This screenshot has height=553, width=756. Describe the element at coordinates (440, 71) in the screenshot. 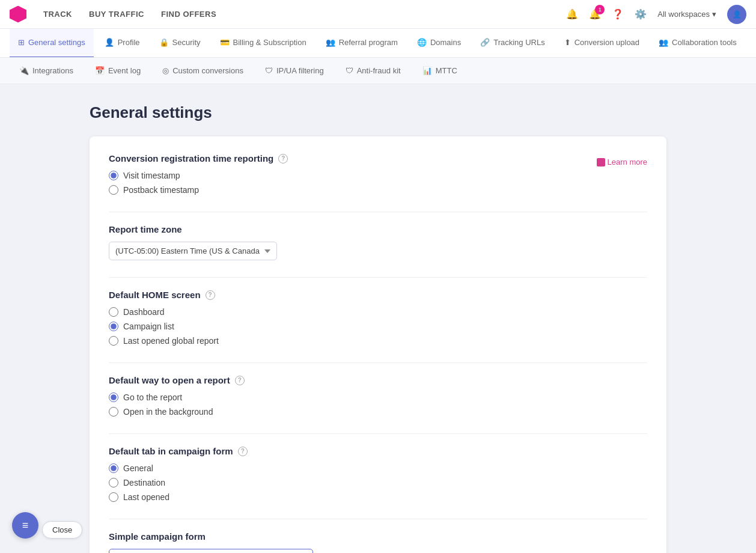

I see `tab-mttc: 📊 MTTC` at that location.